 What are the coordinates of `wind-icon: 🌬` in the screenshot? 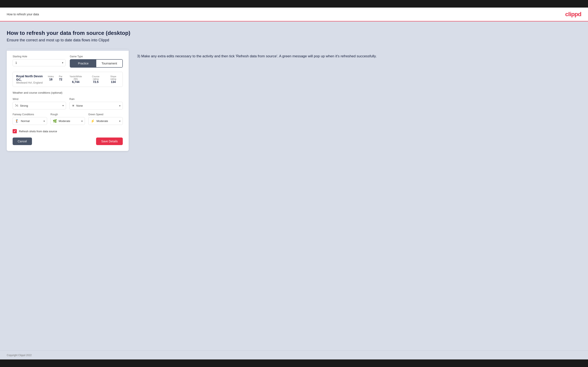 It's located at (17, 106).